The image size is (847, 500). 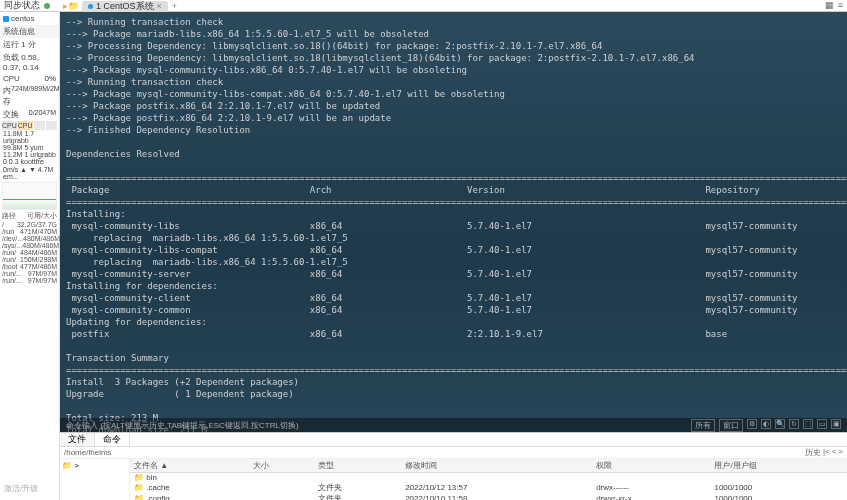 What do you see at coordinates (808, 424) in the screenshot?
I see `tool-icon-5: ⬚` at bounding box center [808, 424].